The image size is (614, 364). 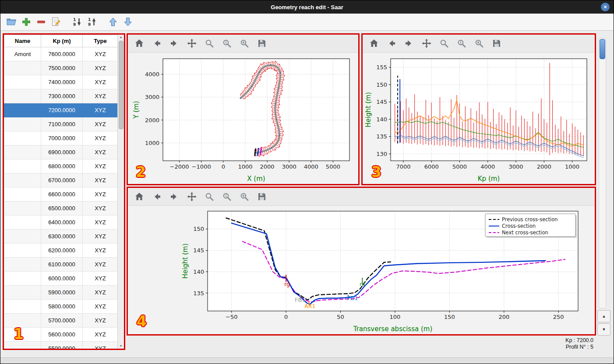 What do you see at coordinates (113, 22) in the screenshot?
I see `move-up-button` at bounding box center [113, 22].